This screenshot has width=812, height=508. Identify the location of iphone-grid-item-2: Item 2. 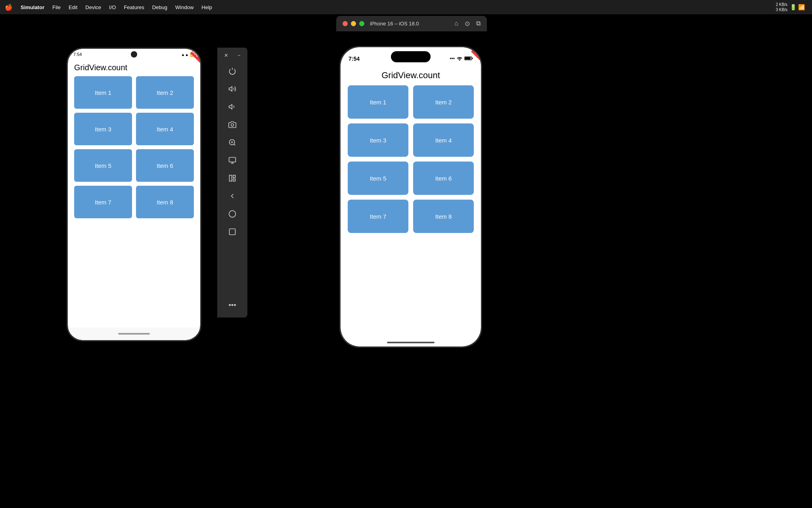
(443, 102).